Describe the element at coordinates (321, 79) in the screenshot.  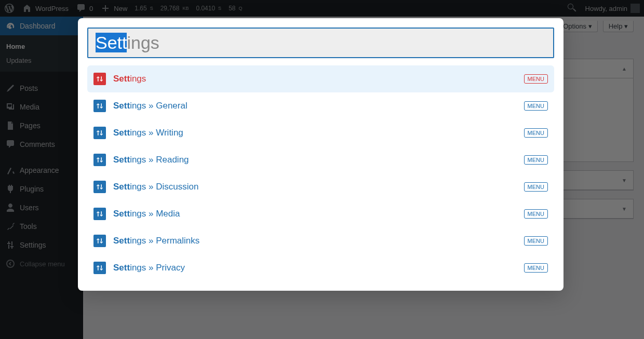
I see `result-item: SettingsMENU` at that location.